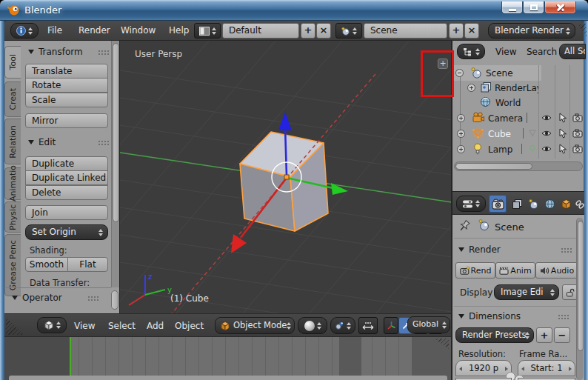 The image size is (588, 380). I want to click on transform-panel-header: Transform, so click(56, 52).